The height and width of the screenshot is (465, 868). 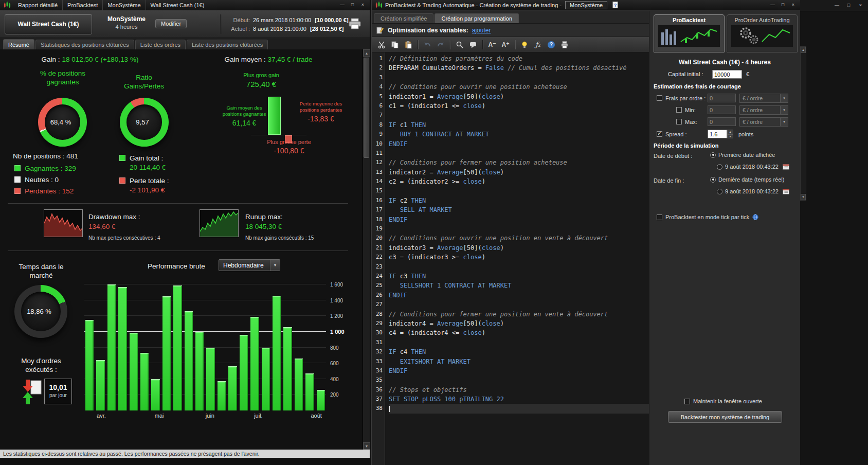 I want to click on tick-mode-checkbox, so click(x=659, y=217).